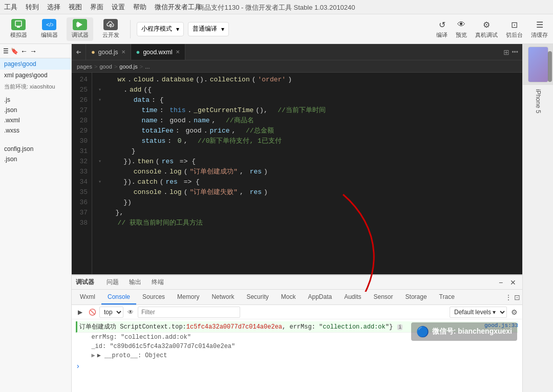  What do you see at coordinates (384, 297) in the screenshot?
I see `devtools-tab-sensor: Sensor` at bounding box center [384, 297].